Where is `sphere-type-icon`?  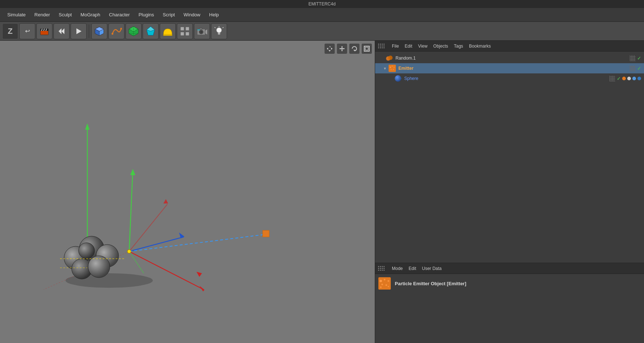 sphere-type-icon is located at coordinates (398, 78).